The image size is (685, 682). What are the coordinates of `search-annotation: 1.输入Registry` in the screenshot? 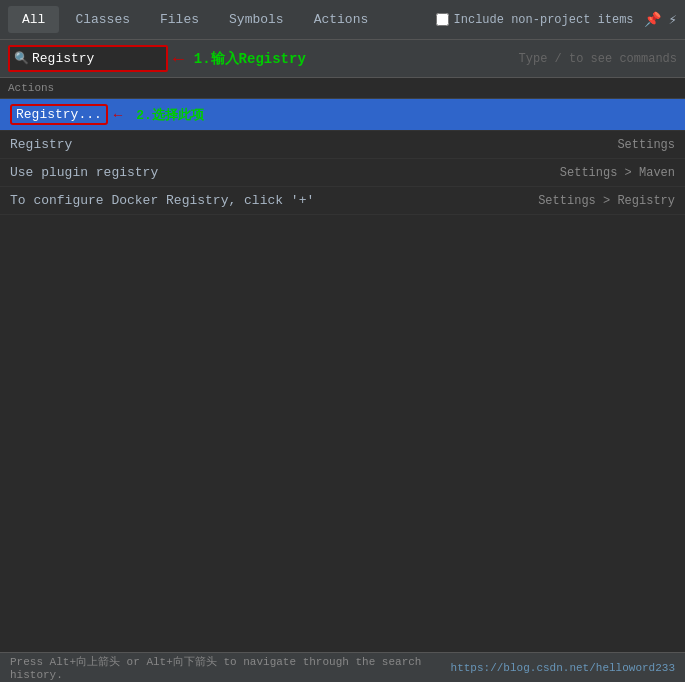 It's located at (250, 59).